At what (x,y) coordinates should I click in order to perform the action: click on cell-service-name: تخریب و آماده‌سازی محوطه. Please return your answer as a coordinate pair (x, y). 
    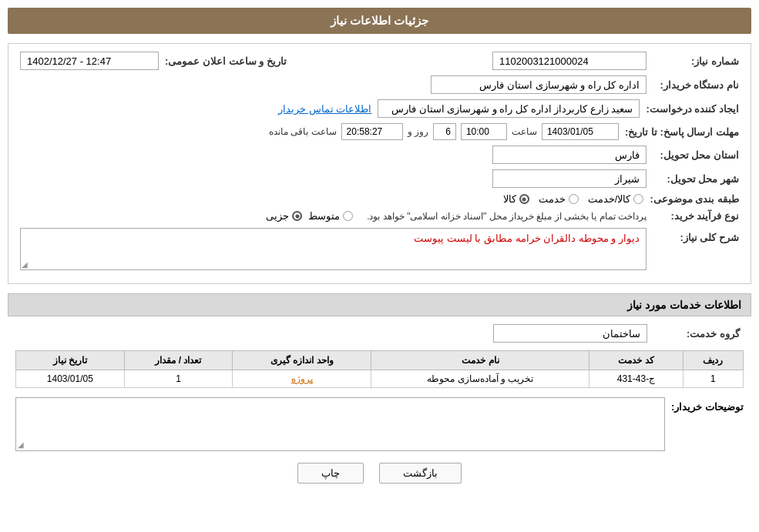
    Looking at the image, I should click on (481, 379).